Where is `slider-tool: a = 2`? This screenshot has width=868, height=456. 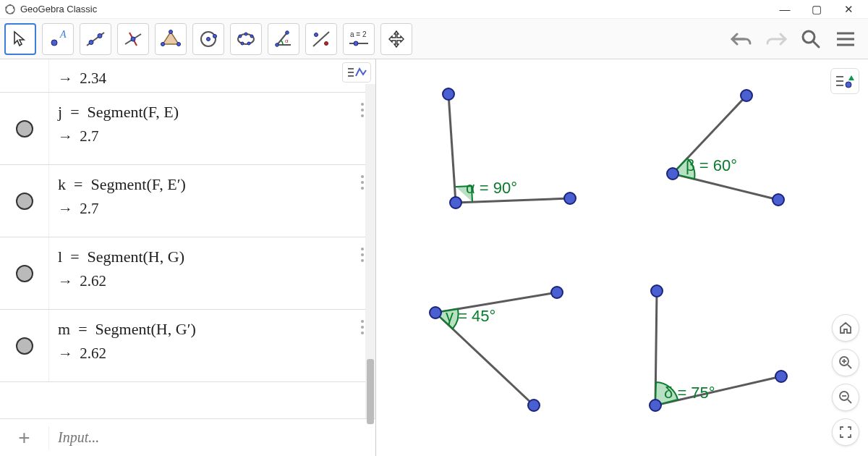 slider-tool: a = 2 is located at coordinates (359, 39).